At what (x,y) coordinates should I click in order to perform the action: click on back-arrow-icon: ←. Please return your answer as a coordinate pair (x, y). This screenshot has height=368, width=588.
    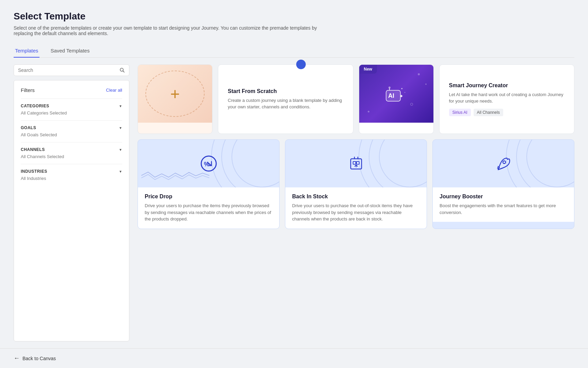
    Looking at the image, I should click on (17, 358).